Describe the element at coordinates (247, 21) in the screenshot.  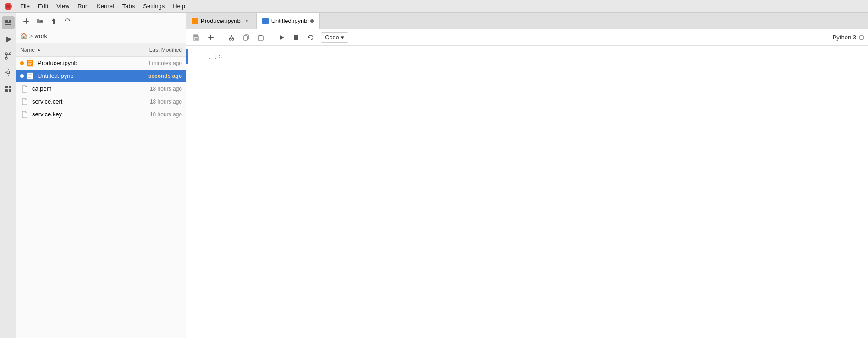
I see `tab-close-producer: ×` at that location.